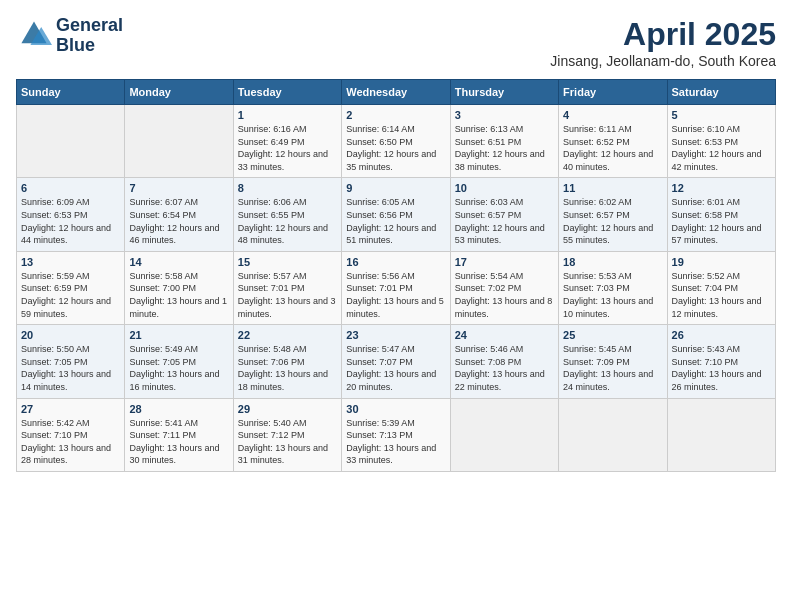  I want to click on week-row-1: 1Sunrise: 6:16 AMSunset: 6:49 PMDaylight…, so click(396, 142).